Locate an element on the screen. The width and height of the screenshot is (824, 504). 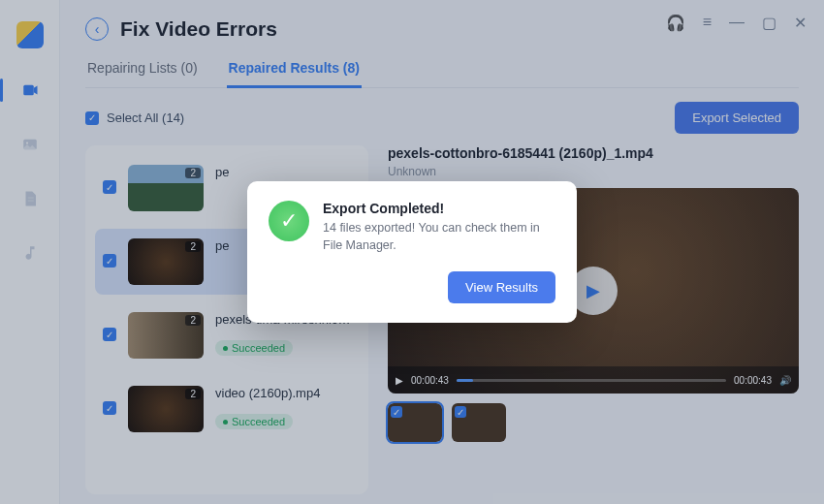
dialog-title: Export Completed! is located at coordinates (439, 208).